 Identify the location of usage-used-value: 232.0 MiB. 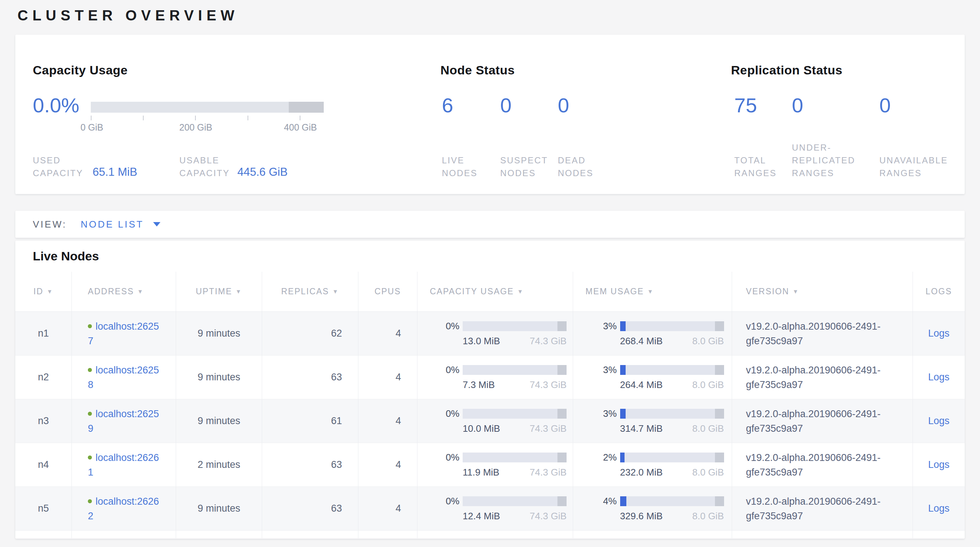
(641, 472).